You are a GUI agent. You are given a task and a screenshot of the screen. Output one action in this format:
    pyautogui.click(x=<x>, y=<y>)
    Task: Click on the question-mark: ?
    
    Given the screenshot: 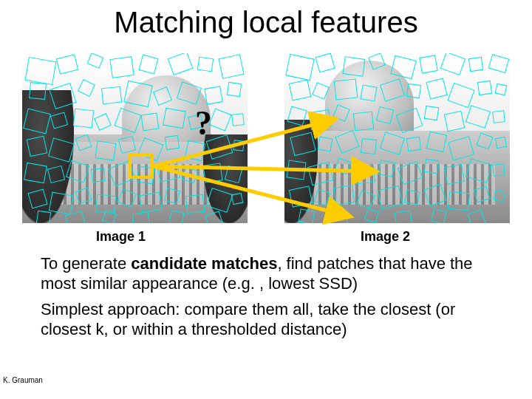 What is the action you would take?
    pyautogui.click(x=204, y=123)
    